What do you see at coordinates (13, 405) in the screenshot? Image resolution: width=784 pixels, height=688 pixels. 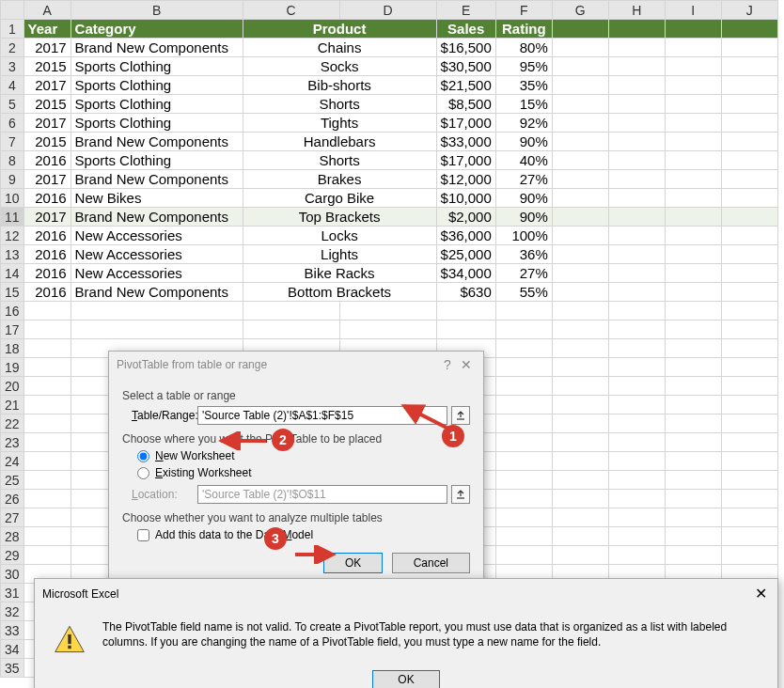 I see `row-header: 21` at bounding box center [13, 405].